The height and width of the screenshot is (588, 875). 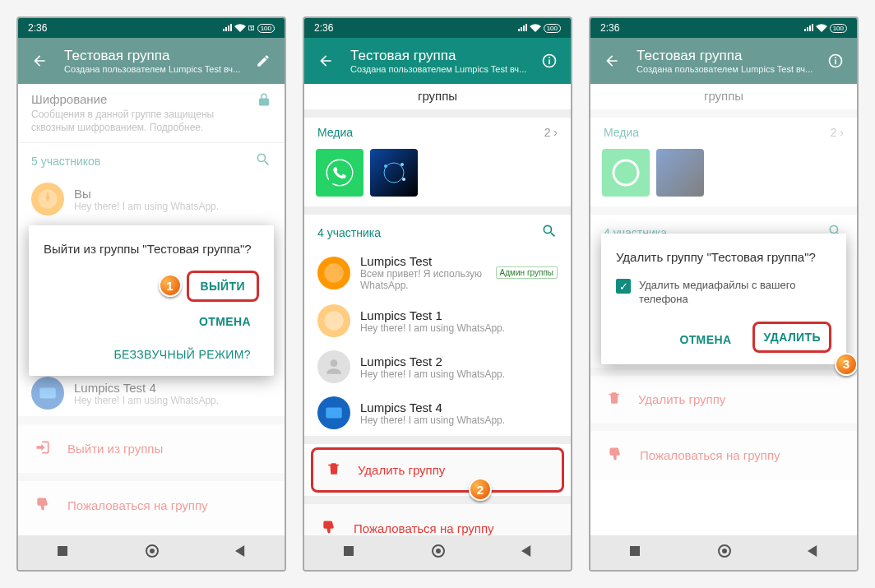 I want to click on nav-home-icon, so click(x=438, y=553).